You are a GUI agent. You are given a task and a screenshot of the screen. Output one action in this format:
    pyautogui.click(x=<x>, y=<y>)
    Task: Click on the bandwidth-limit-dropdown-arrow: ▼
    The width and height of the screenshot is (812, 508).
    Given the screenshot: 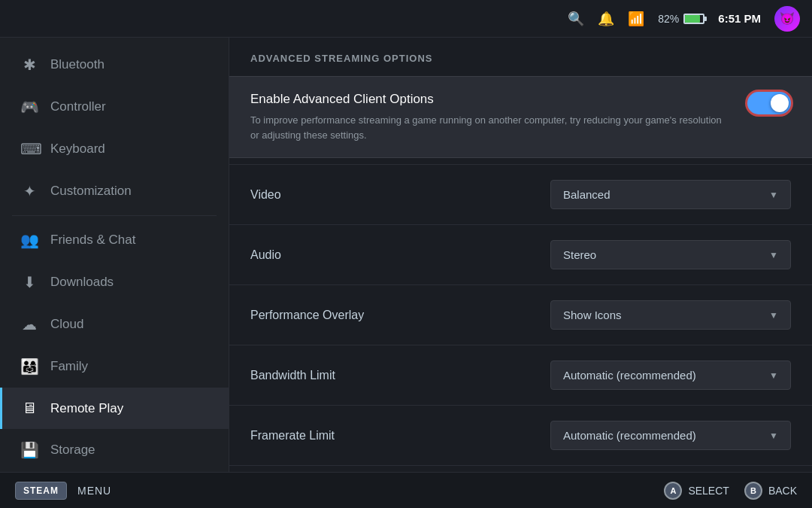 What is the action you would take?
    pyautogui.click(x=774, y=376)
    